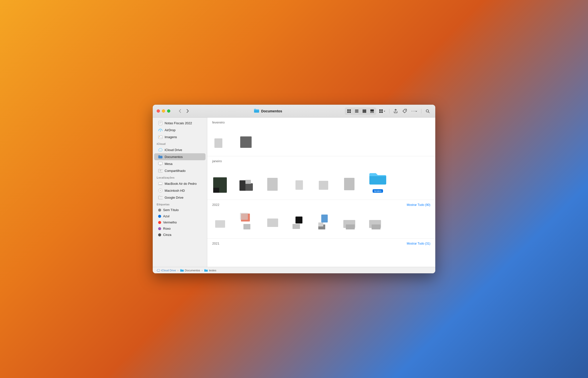 The width and height of the screenshot is (588, 378). Describe the element at coordinates (160, 171) in the screenshot. I see `shared-icon` at that location.